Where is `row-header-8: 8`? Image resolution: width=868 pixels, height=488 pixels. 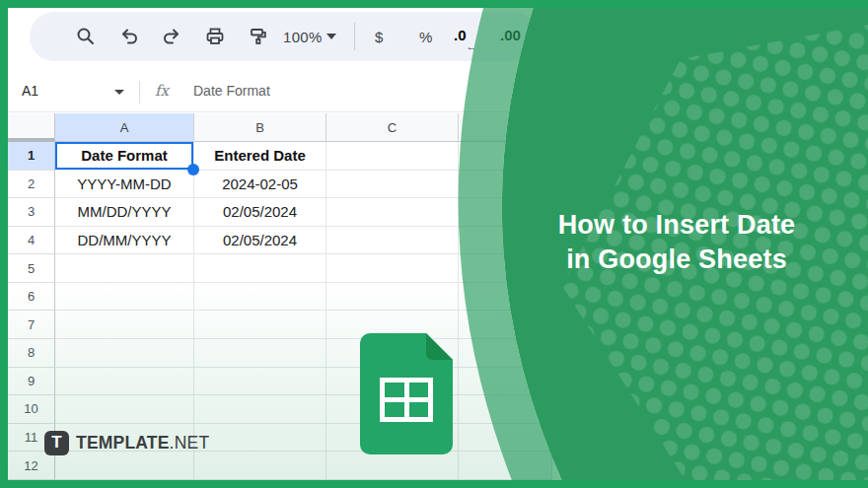
row-header-8: 8 is located at coordinates (32, 353).